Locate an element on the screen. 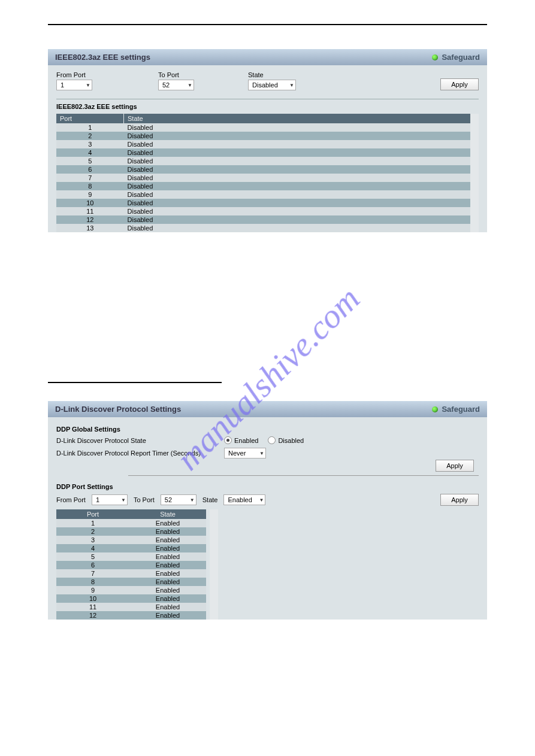 The width and height of the screenshot is (535, 756). mid-rule is located at coordinates (135, 382).